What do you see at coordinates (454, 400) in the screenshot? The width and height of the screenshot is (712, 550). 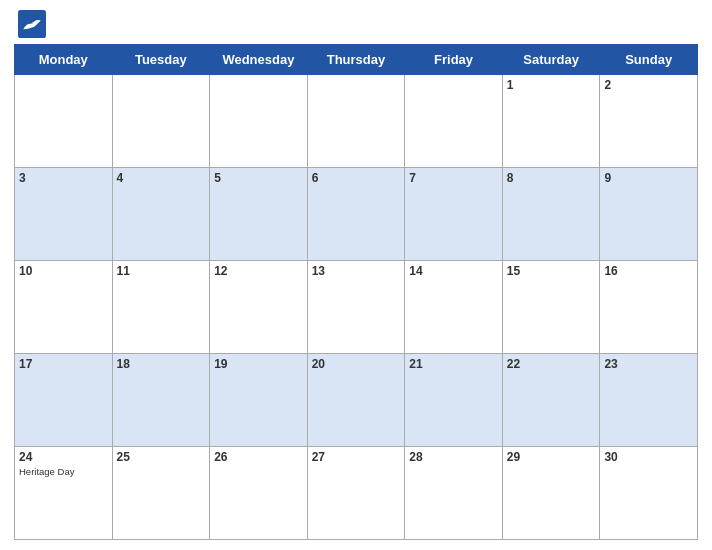 I see `day-cell: 21` at bounding box center [454, 400].